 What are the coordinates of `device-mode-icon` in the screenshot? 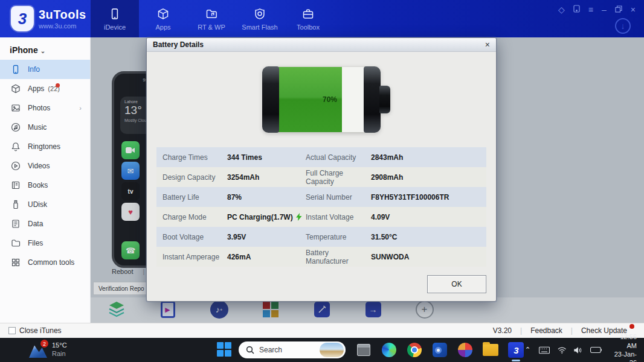 It's located at (576, 10).